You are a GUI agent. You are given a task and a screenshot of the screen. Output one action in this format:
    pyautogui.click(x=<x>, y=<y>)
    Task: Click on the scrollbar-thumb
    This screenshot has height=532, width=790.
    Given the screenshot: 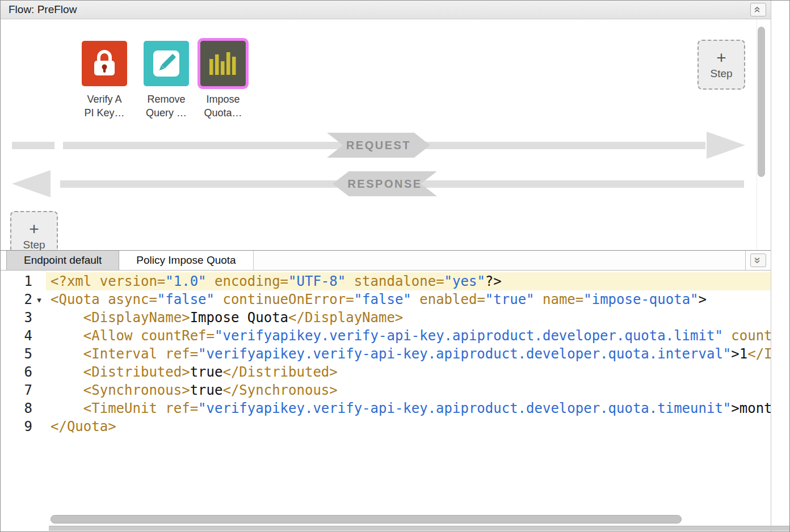 What is the action you would take?
    pyautogui.click(x=762, y=102)
    